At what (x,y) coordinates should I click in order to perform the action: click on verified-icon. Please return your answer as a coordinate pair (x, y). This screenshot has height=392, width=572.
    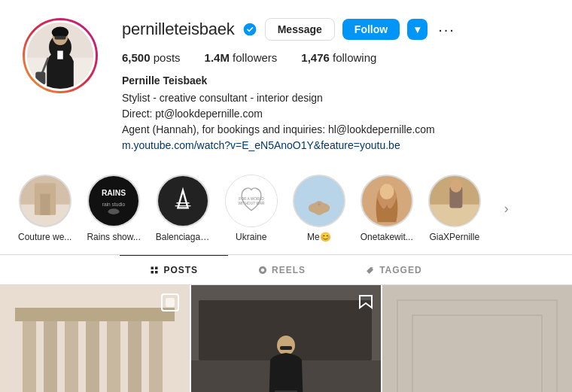
    Looking at the image, I should click on (250, 29).